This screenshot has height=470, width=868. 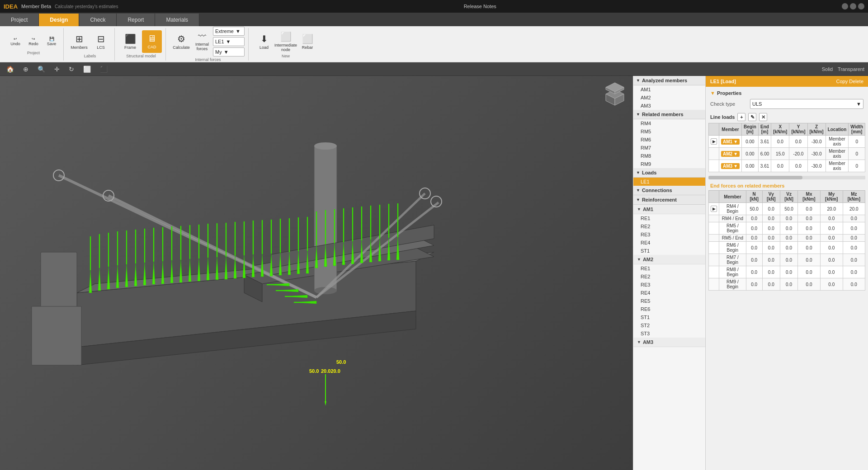 I want to click on row-end: 3.61, so click(x=764, y=166).